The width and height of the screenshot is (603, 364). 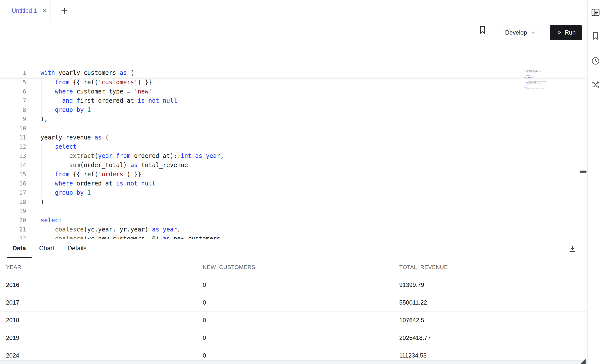 I want to click on line-number: 15, so click(x=13, y=175).